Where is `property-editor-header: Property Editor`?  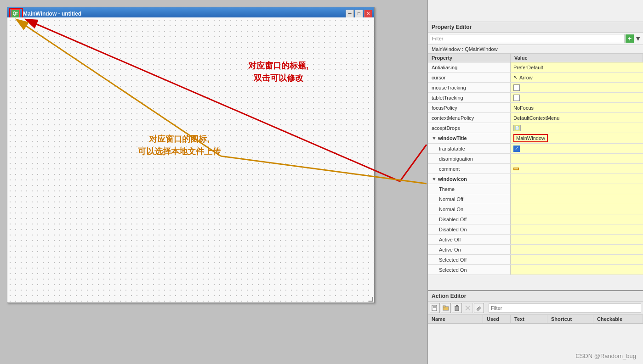
property-editor-header: Property Editor is located at coordinates (535, 28).